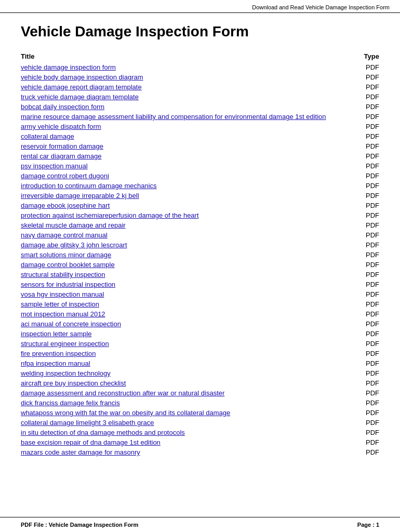 The height and width of the screenshot is (532, 400). Describe the element at coordinates (200, 156) in the screenshot. I see `table-row: rental car diagram damagePDF` at that location.